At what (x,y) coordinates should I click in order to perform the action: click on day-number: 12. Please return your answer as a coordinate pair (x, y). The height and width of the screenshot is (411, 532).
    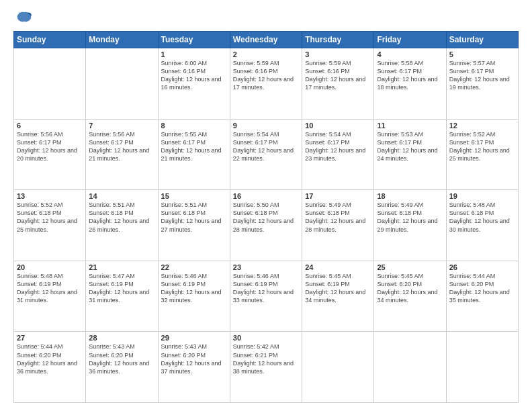
    Looking at the image, I should click on (482, 126).